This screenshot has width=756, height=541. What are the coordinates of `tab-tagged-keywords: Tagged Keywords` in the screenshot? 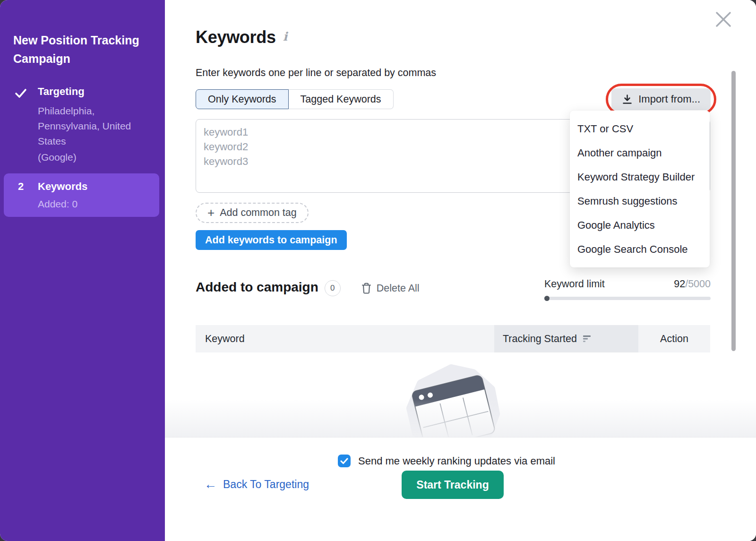 It's located at (341, 99).